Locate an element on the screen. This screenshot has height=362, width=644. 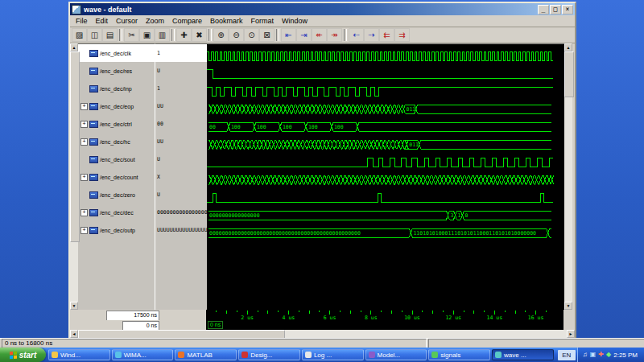
names-scrollbar-thumb is located at coordinates (75, 146).